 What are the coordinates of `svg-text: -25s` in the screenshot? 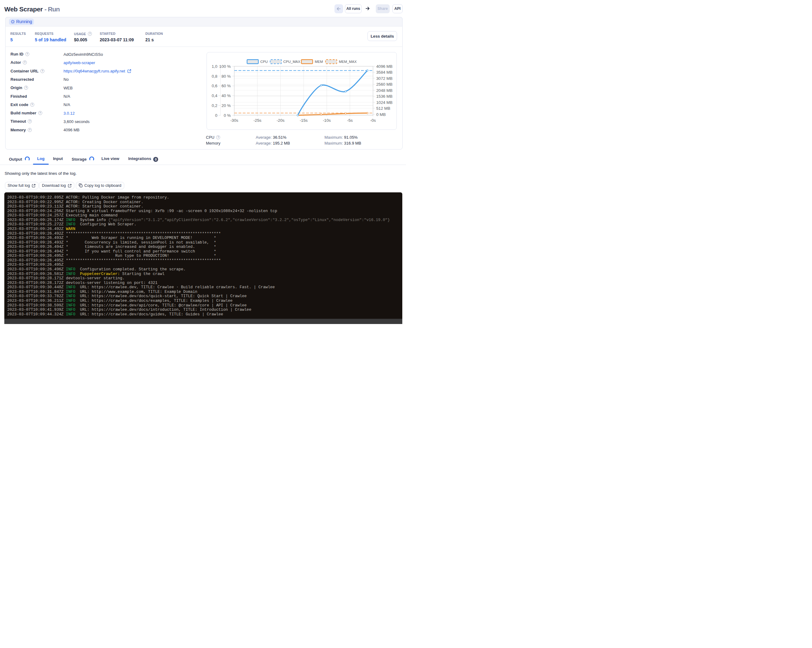 It's located at (258, 120).